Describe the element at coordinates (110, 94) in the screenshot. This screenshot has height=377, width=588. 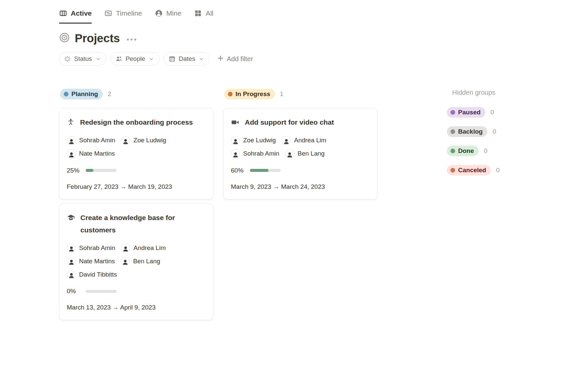
I see `column-count: 2` at that location.